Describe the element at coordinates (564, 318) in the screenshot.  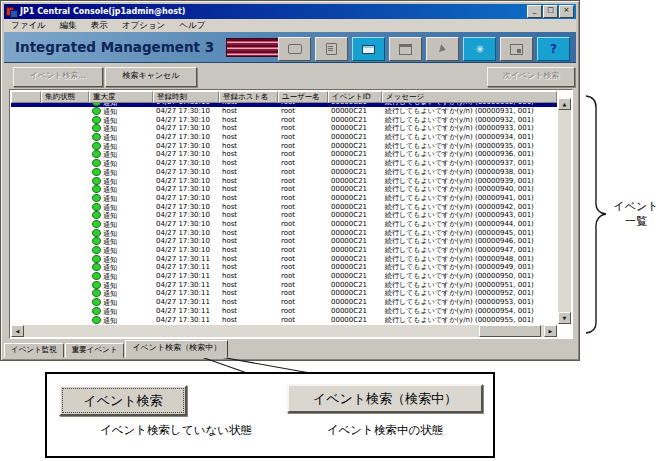
I see `scroll-down-icon: ▼` at that location.